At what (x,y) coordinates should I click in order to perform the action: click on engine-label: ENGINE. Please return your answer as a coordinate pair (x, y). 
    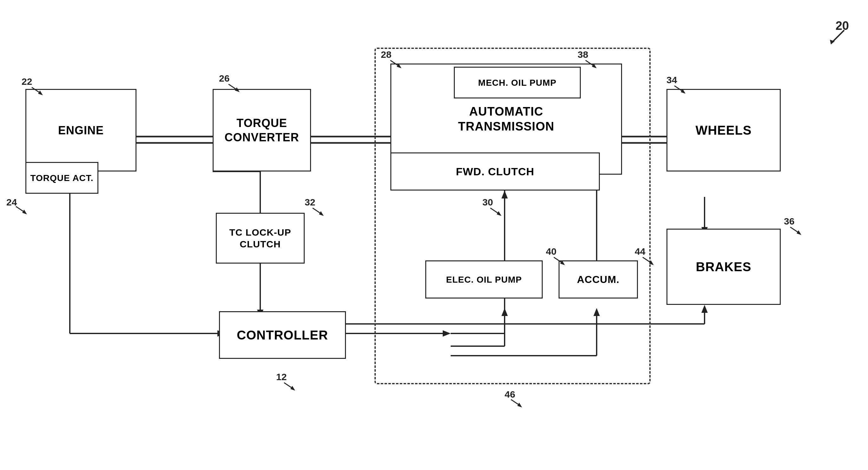
    Looking at the image, I should click on (81, 130).